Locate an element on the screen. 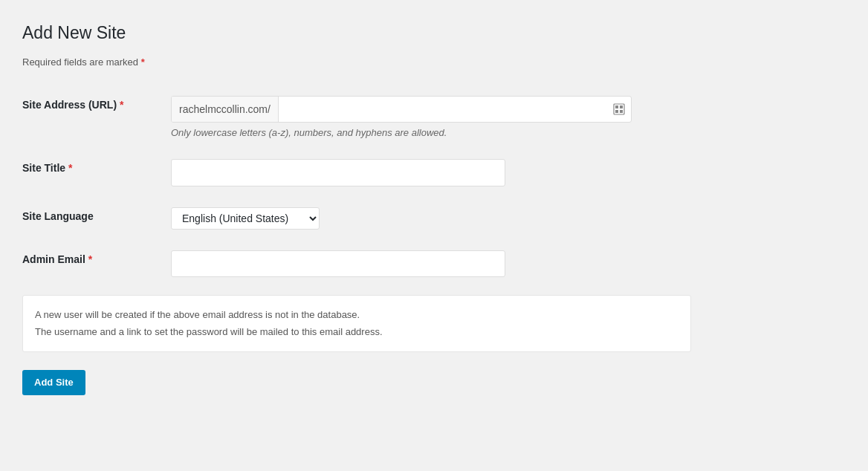 This screenshot has width=868, height=471. page-title: Add New Site is located at coordinates (357, 33).